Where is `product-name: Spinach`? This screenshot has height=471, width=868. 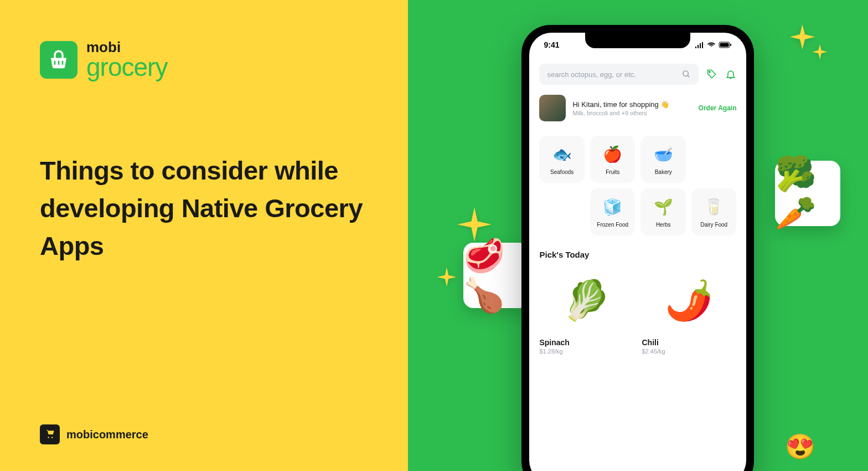
product-name: Spinach is located at coordinates (587, 342).